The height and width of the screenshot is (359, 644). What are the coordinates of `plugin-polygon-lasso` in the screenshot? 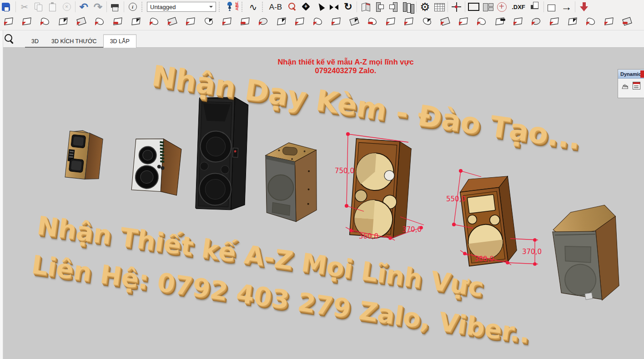 It's located at (100, 22).